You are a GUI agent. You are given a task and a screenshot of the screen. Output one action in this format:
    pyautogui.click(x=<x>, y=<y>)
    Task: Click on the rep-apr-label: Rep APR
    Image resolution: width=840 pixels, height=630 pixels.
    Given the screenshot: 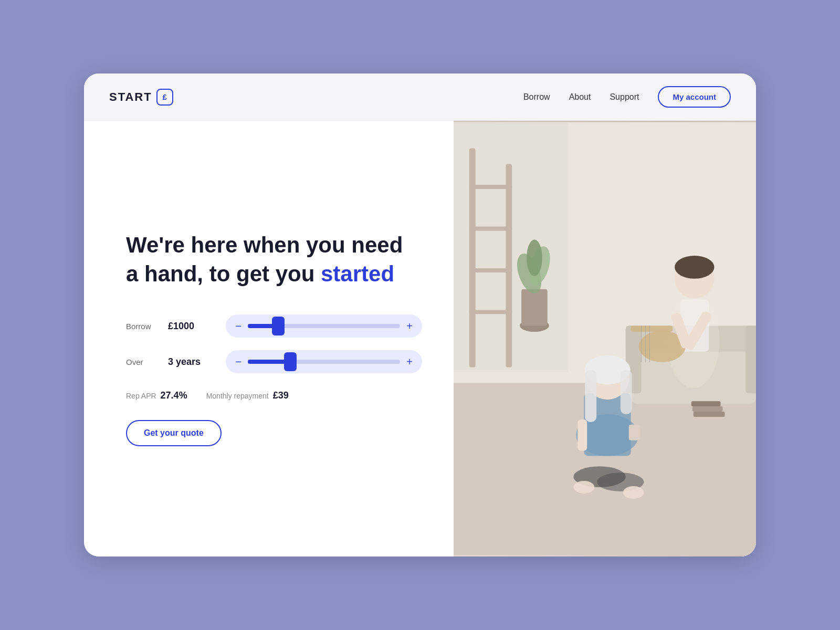 What is the action you would take?
    pyautogui.click(x=141, y=396)
    